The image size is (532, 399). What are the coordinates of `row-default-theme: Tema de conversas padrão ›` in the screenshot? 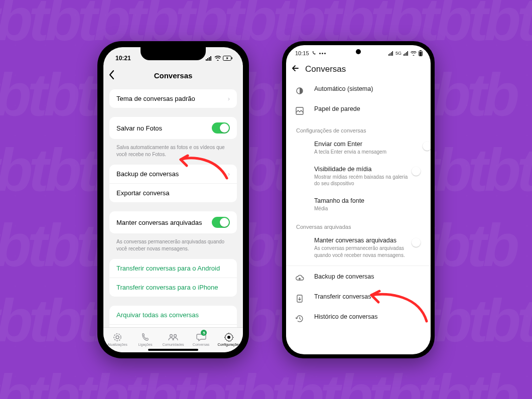 It's located at (173, 98).